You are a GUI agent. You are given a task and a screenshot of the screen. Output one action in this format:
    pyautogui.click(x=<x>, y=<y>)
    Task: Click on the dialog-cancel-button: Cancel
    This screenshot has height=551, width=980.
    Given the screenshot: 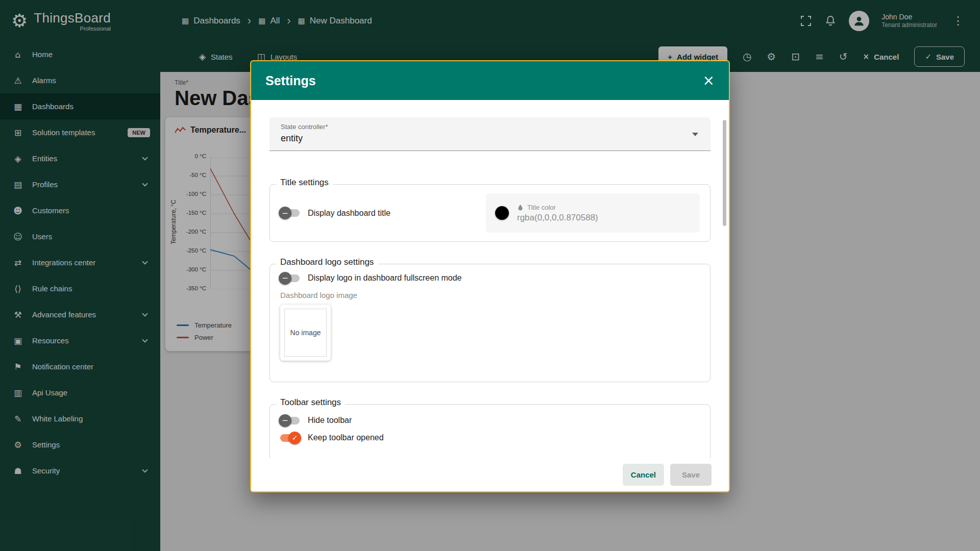 What is the action you would take?
    pyautogui.click(x=643, y=474)
    